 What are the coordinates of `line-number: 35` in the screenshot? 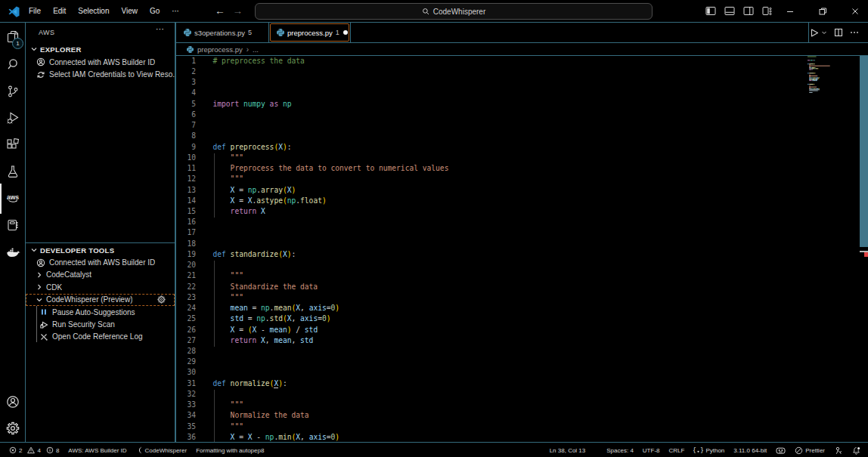 It's located at (188, 426).